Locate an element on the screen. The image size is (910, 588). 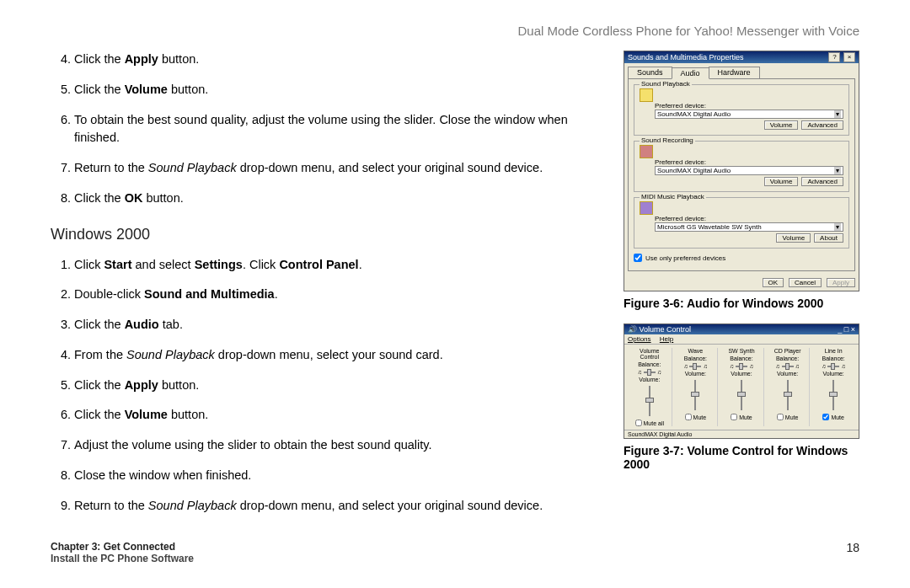
playback-advanced-button: Advanced is located at coordinates (822, 125).